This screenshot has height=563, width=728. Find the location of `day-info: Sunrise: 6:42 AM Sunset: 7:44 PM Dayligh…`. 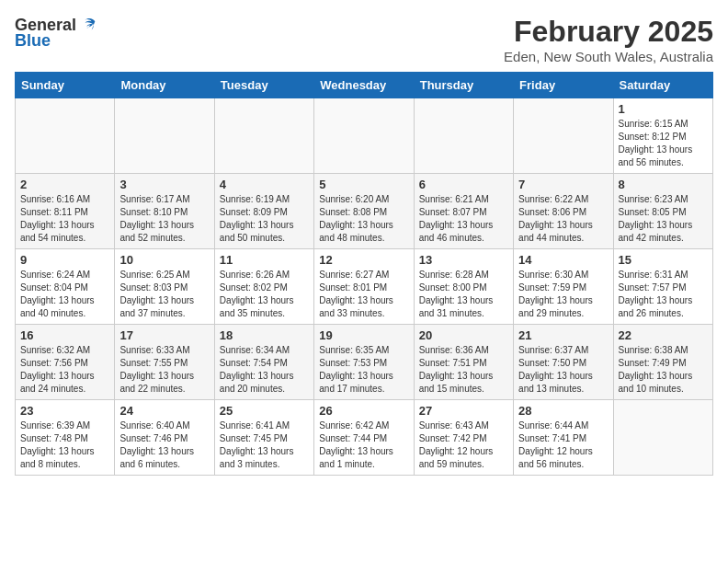

day-info: Sunrise: 6:42 AM Sunset: 7:44 PM Dayligh… is located at coordinates (364, 445).